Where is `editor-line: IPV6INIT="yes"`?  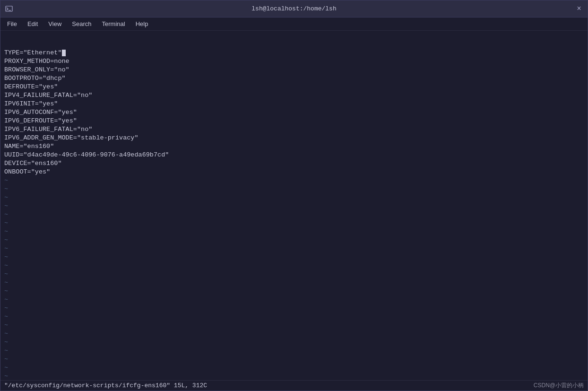 editor-line: IPV6INIT="yes" is located at coordinates (294, 104).